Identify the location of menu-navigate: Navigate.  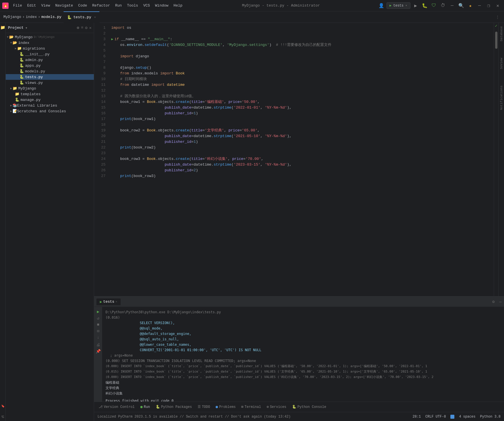
(64, 6).